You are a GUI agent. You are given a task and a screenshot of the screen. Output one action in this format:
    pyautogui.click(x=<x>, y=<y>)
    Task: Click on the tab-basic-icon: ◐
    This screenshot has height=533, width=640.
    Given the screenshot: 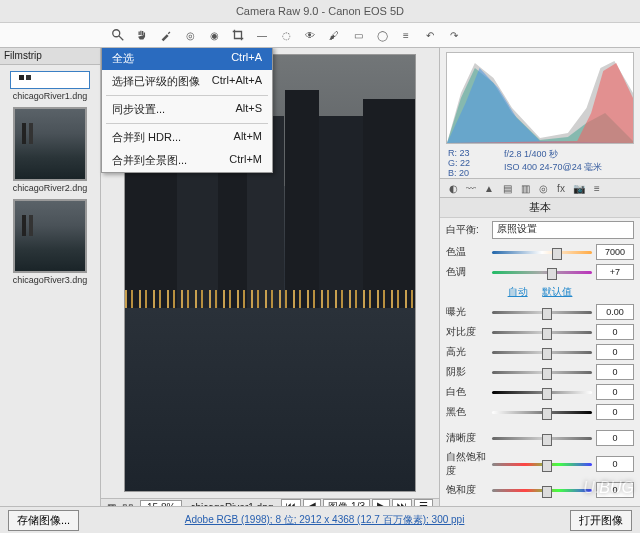 What is the action you would take?
    pyautogui.click(x=453, y=188)
    